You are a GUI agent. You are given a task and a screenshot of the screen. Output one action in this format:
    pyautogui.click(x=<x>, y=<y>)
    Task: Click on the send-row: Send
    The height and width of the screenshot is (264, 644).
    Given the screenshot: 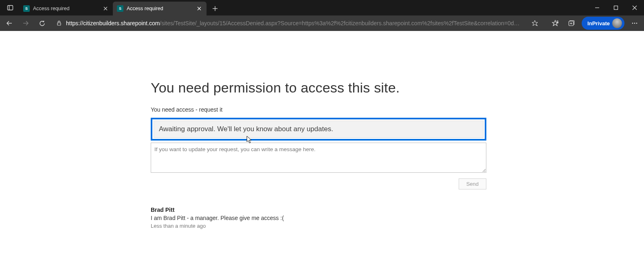 What is the action you would take?
    pyautogui.click(x=319, y=184)
    